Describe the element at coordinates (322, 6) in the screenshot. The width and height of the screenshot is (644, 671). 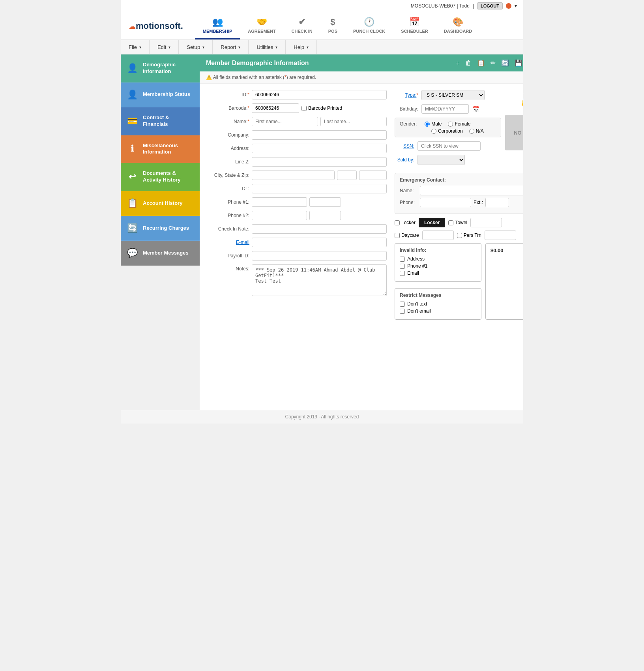
I see `top-bar: MOSOCLUB-WEB07 | Todd | LOGOUT ▾` at that location.